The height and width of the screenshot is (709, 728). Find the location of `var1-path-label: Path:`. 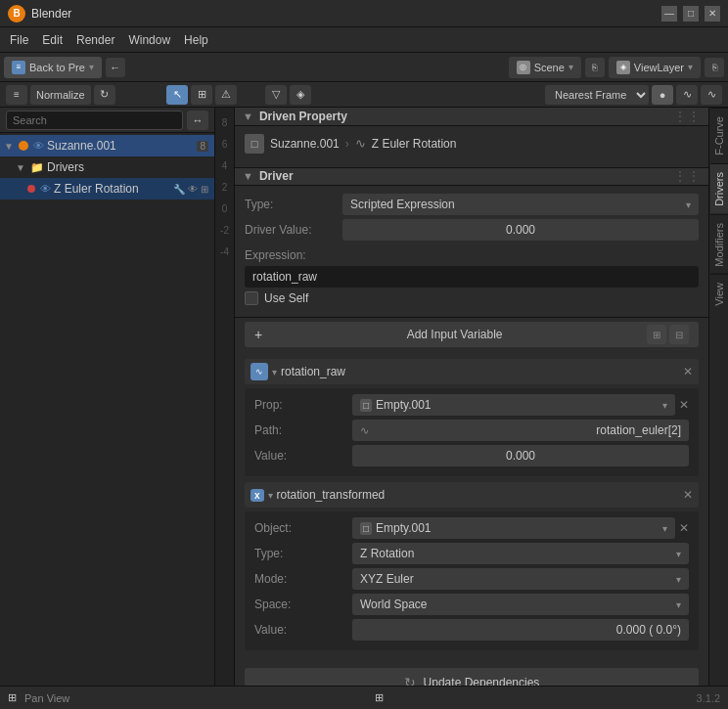

var1-path-label: Path: is located at coordinates (303, 430).